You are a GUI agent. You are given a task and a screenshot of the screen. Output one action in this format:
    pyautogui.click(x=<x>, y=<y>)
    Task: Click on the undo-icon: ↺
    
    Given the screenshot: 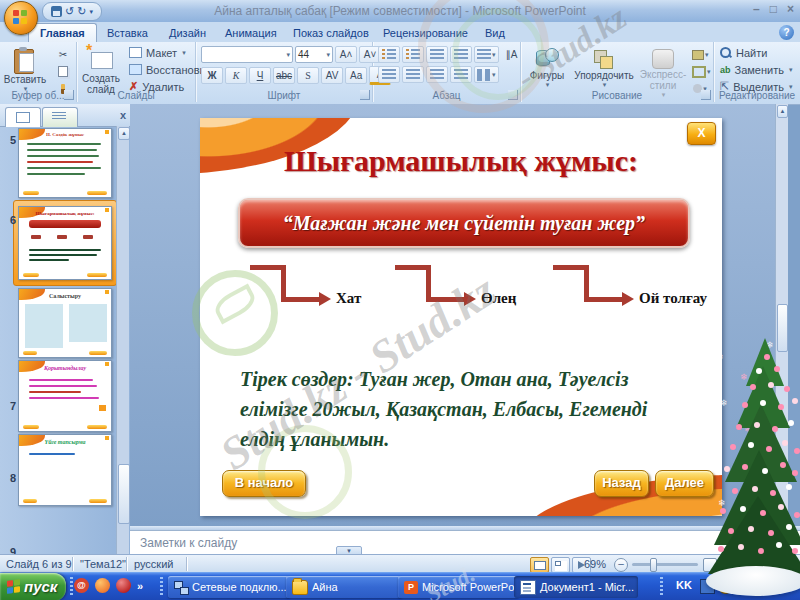 What is the action you would take?
    pyautogui.click(x=70, y=12)
    